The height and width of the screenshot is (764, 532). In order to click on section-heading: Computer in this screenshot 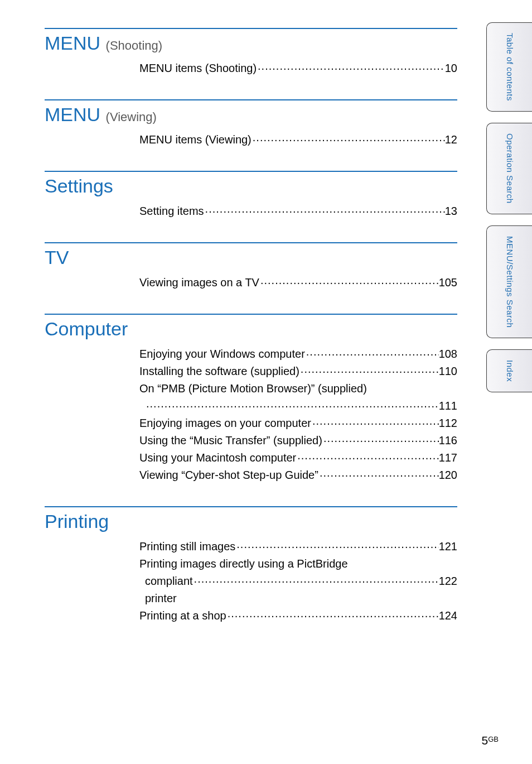, I will do `click(254, 329)`.